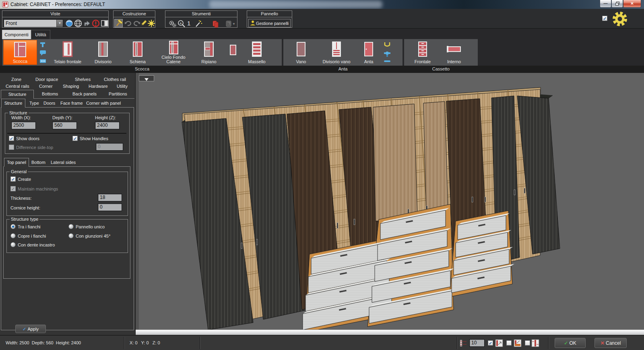 The width and height of the screenshot is (644, 350). I want to click on ribbon-item-frontale: Frontale, so click(423, 52).